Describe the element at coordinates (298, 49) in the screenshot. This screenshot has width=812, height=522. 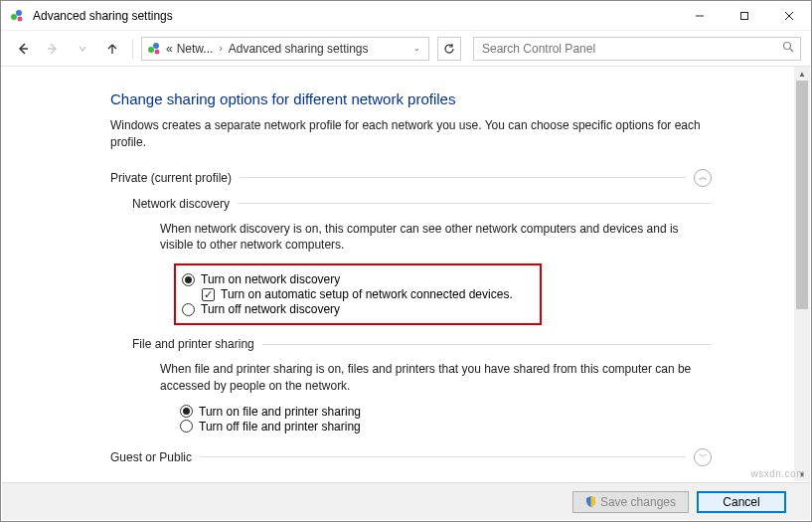
I see `breadcrumb-level2: Advanced sharing settings` at that location.